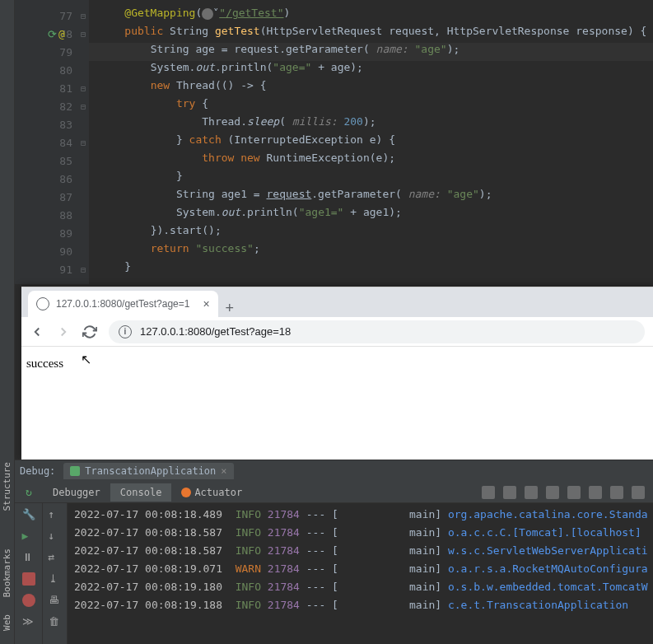 This screenshot has height=644, width=653. What do you see at coordinates (338, 302) in the screenshot?
I see `browser-tab-strip: 127.0.0.1:8080/getTest?age=1 × +` at bounding box center [338, 302].